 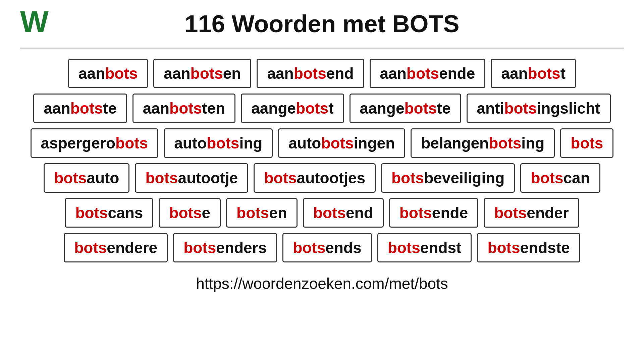 I want to click on word-box: autobotsingen, so click(x=341, y=143).